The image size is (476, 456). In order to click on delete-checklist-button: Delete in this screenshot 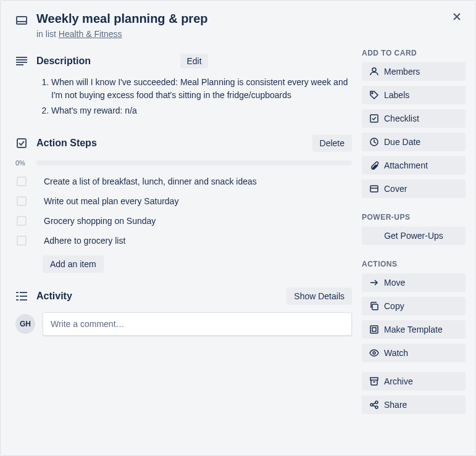, I will do `click(332, 143)`.